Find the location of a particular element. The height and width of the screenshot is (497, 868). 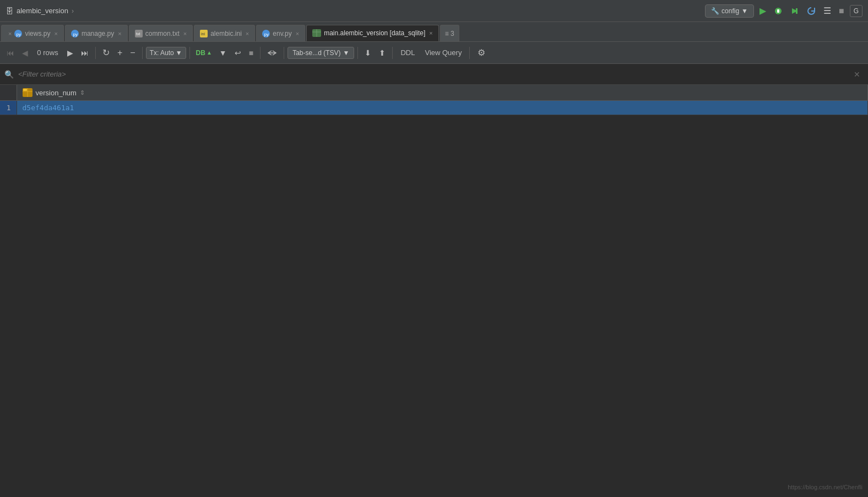

refresh-button: ↻ is located at coordinates (106, 53).